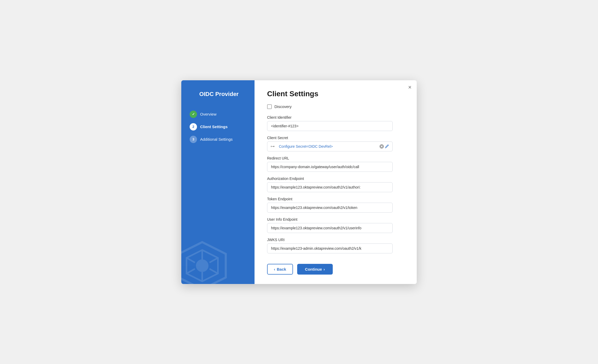 This screenshot has height=364, width=598. Describe the element at coordinates (330, 187) in the screenshot. I see `auth-endpoint-input` at that location.